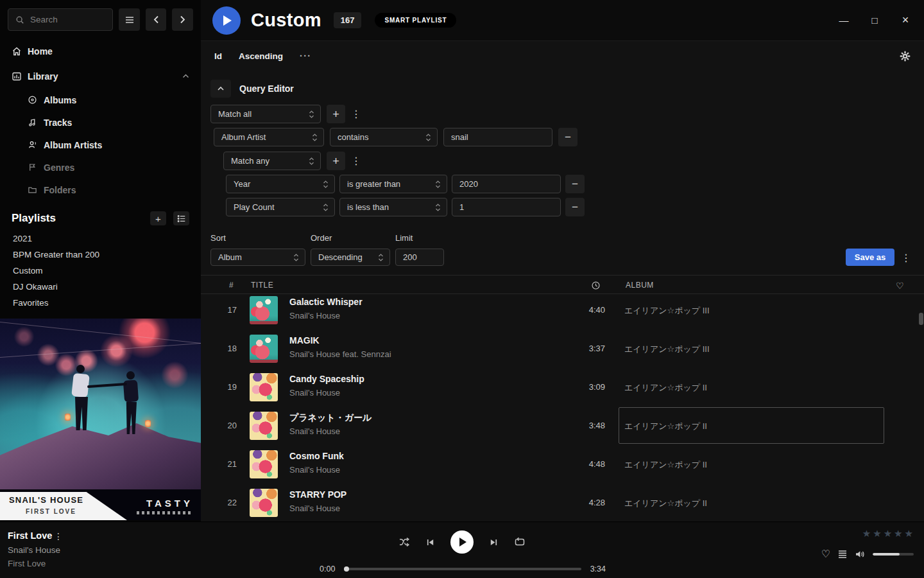 This screenshot has width=924, height=578. What do you see at coordinates (218, 57) in the screenshot?
I see `sort-field-button: Id` at bounding box center [218, 57].